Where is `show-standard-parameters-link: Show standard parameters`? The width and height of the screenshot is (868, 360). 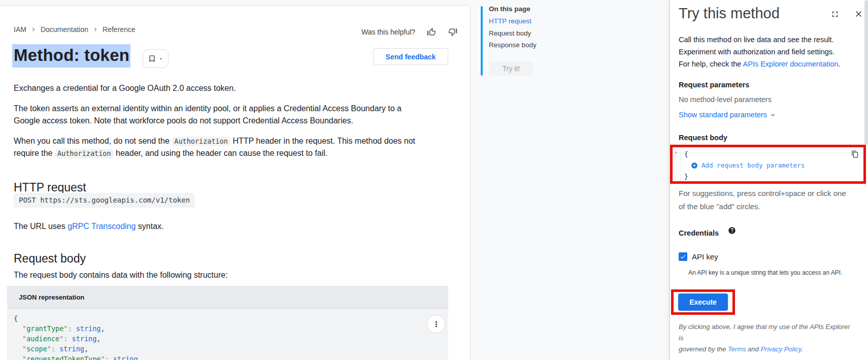
show-standard-parameters-link: Show standard parameters is located at coordinates (728, 115).